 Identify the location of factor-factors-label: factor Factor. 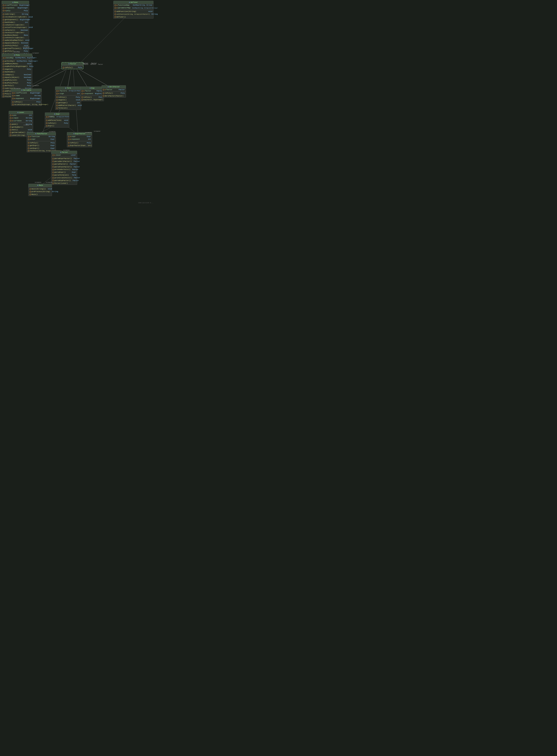
(90, 63).